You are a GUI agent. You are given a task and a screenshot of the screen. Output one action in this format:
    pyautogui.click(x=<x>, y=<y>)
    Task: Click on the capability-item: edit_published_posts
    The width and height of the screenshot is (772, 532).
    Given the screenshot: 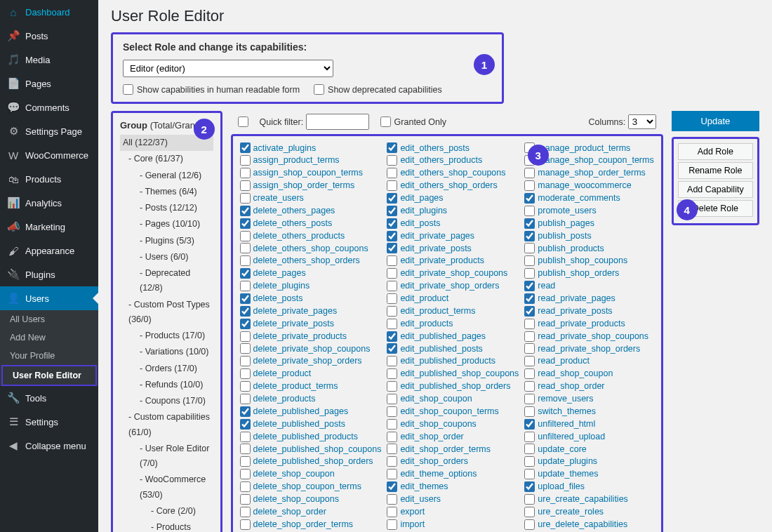 What is the action you would take?
    pyautogui.click(x=453, y=349)
    